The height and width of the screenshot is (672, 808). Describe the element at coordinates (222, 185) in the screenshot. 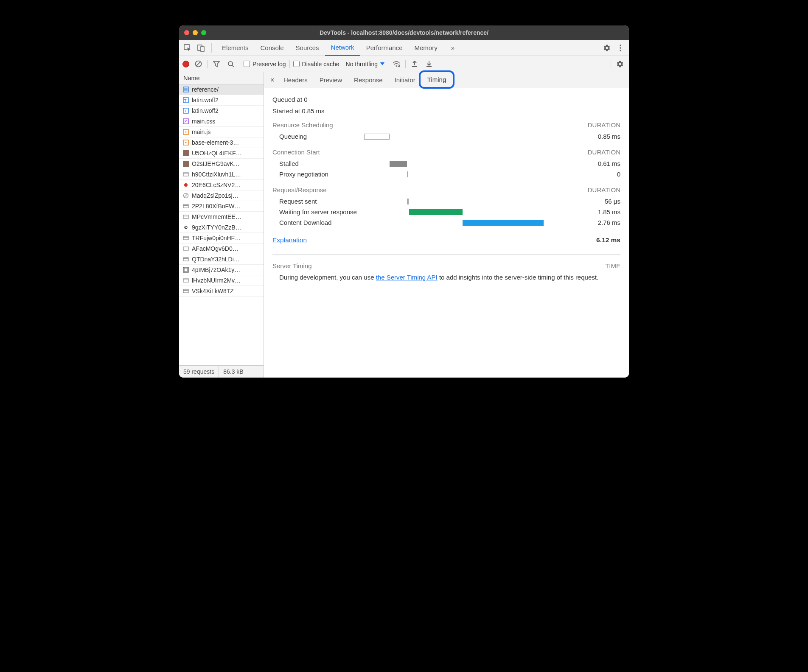

I see `request-row: 20E6CLcSzNV2…` at that location.